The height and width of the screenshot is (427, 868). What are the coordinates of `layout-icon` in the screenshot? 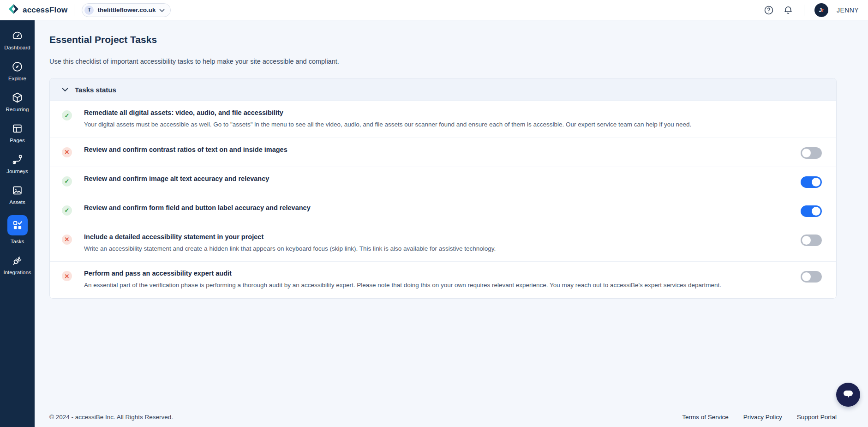 It's located at (18, 128).